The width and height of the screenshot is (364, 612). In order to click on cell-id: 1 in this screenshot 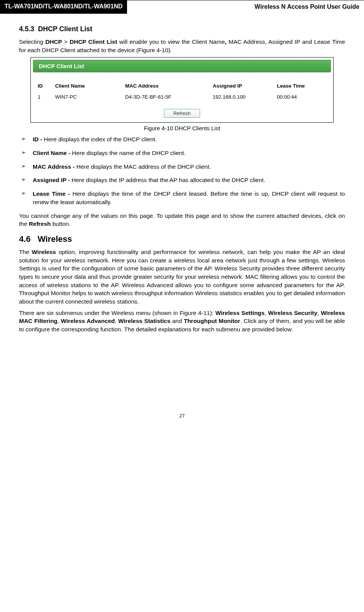, I will do `click(45, 100)`.